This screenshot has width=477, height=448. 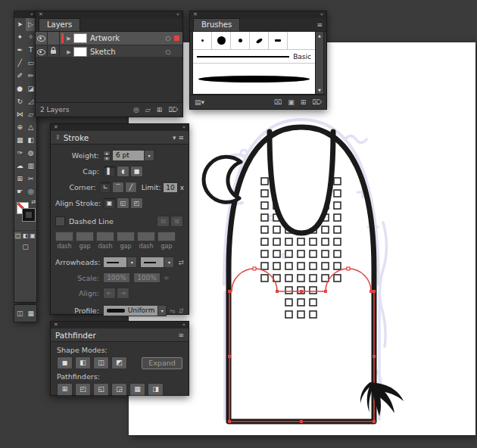 I want to click on visibility-eye-icon, so click(x=42, y=38).